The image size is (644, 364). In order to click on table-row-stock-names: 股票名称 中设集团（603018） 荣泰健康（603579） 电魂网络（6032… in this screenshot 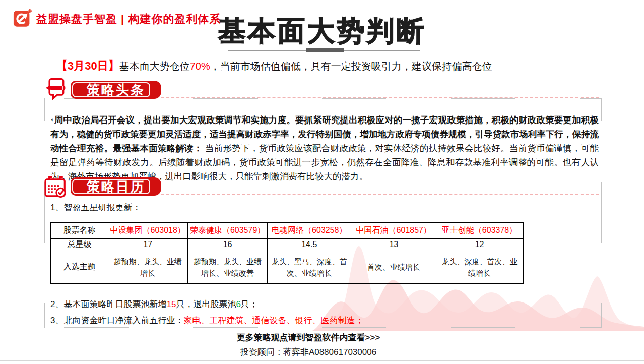, I will do `click(287, 230)`.